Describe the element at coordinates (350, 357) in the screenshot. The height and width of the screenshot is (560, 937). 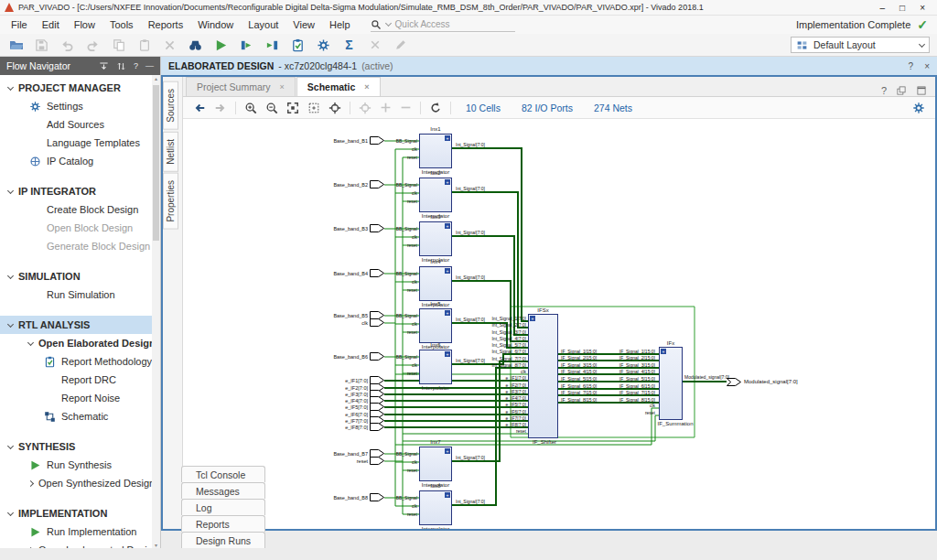
I see `io-port: Base_band_B6` at that location.